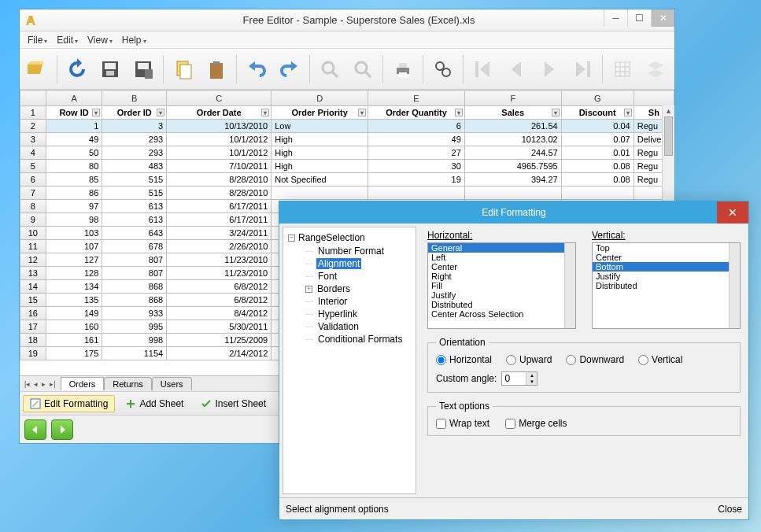  I want to click on grid-button, so click(622, 69).